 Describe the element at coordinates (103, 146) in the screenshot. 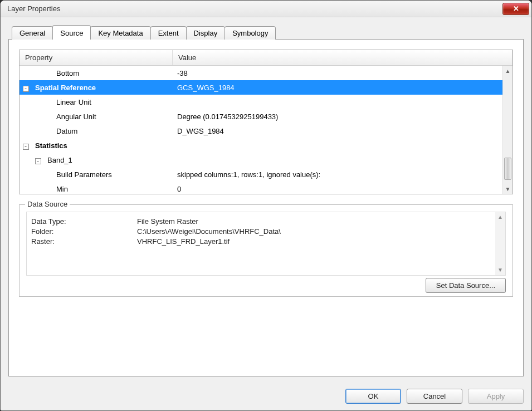

I see `prop-label: Statistics` at that location.